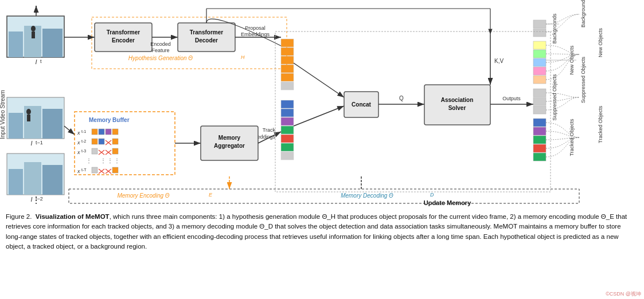 The width and height of the screenshot is (644, 299). I want to click on svg-text: Feature, so click(161, 50).